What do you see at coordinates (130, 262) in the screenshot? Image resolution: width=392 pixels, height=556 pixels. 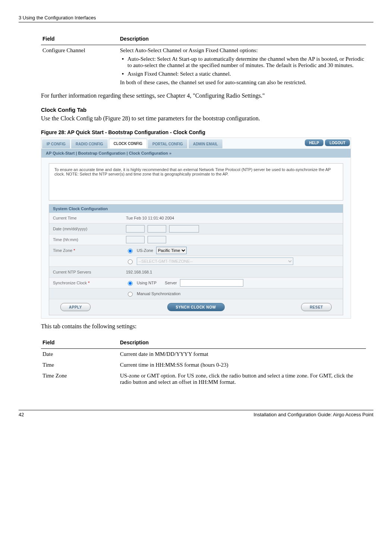 I see `radio-gmt-zone` at bounding box center [130, 262].